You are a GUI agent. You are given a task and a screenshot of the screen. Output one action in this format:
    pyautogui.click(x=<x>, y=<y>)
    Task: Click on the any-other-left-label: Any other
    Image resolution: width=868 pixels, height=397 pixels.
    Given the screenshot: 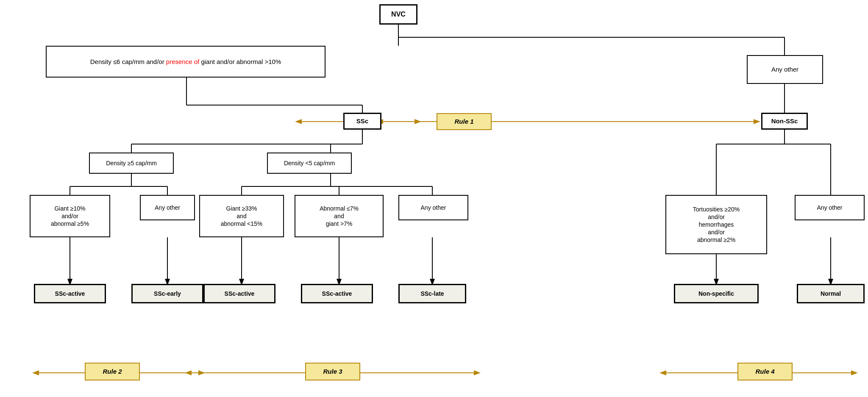 What is the action you would take?
    pyautogui.click(x=167, y=208)
    